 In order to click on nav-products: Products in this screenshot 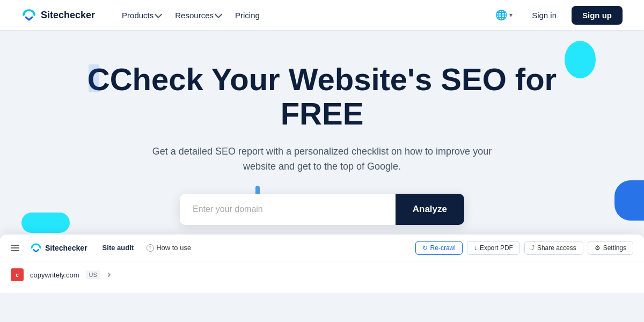, I will do `click(142, 15)`.